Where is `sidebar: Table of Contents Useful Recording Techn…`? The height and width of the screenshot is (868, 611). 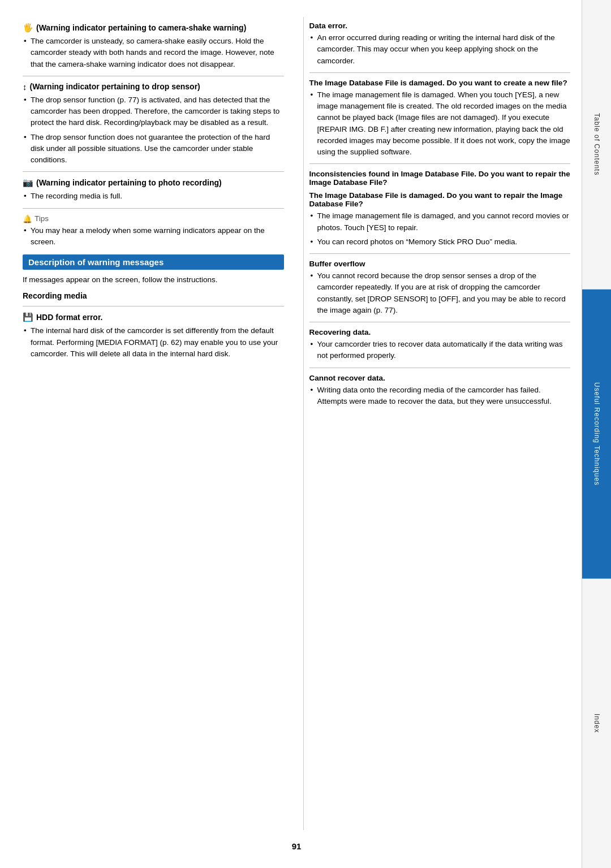
sidebar: Table of Contents Useful Recording Techn… is located at coordinates (596, 434).